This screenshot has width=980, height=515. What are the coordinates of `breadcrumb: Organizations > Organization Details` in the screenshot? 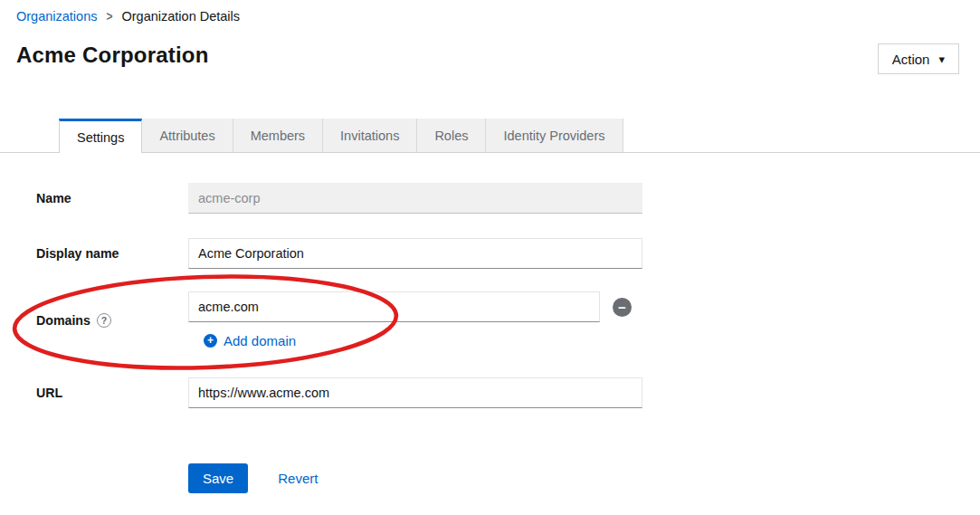 It's located at (128, 16).